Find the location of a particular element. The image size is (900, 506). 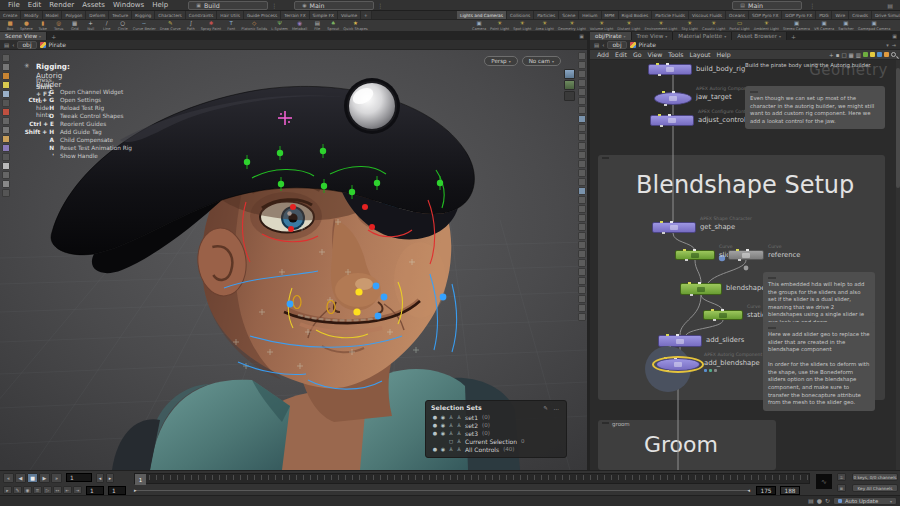

shelf-tool-grid: ▦Grid is located at coordinates (75, 26).